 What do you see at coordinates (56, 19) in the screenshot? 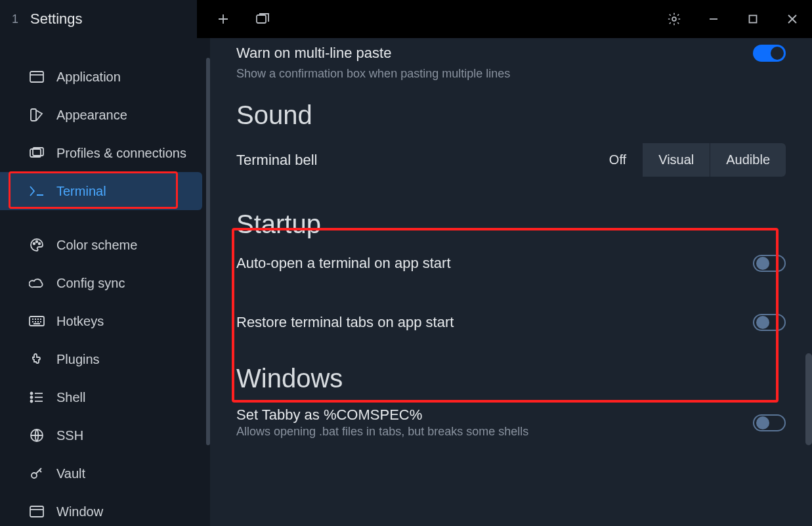
I see `tab-title: Settings` at bounding box center [56, 19].